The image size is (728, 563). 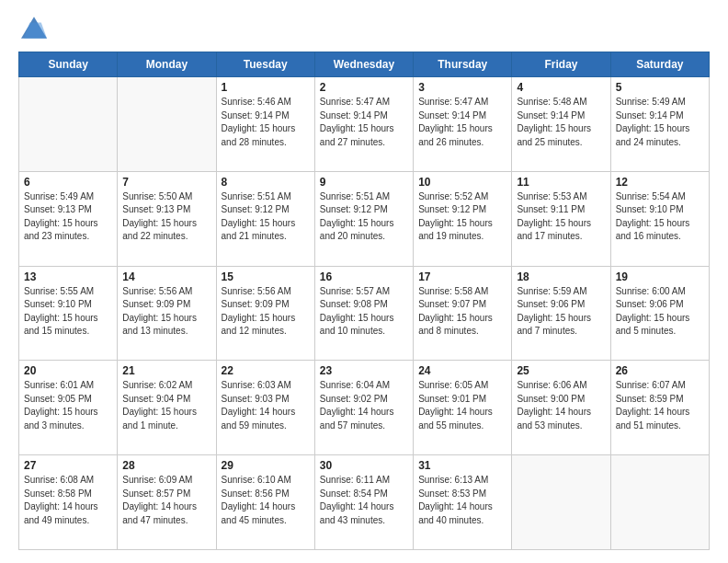 What do you see at coordinates (561, 406) in the screenshot?
I see `day-info: Sunrise: 6:06 AM Sunset: 9:00 PM Dayligh…` at bounding box center [561, 406].